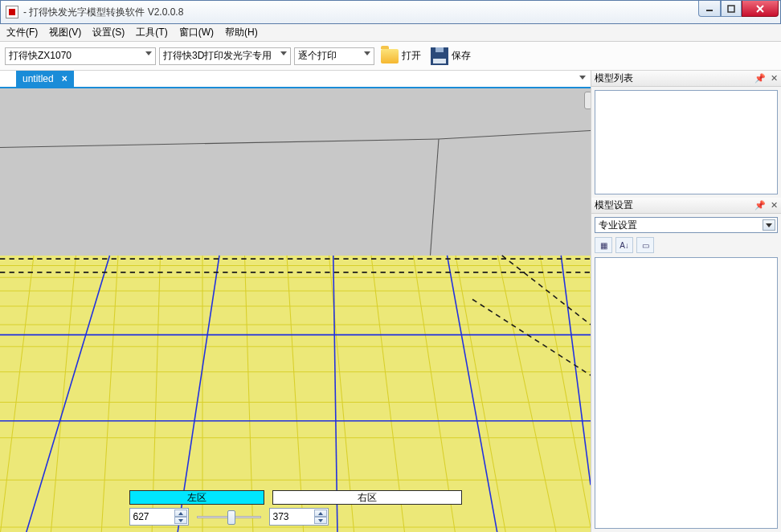 The image size is (781, 532). I want to click on close-button, so click(760, 9).